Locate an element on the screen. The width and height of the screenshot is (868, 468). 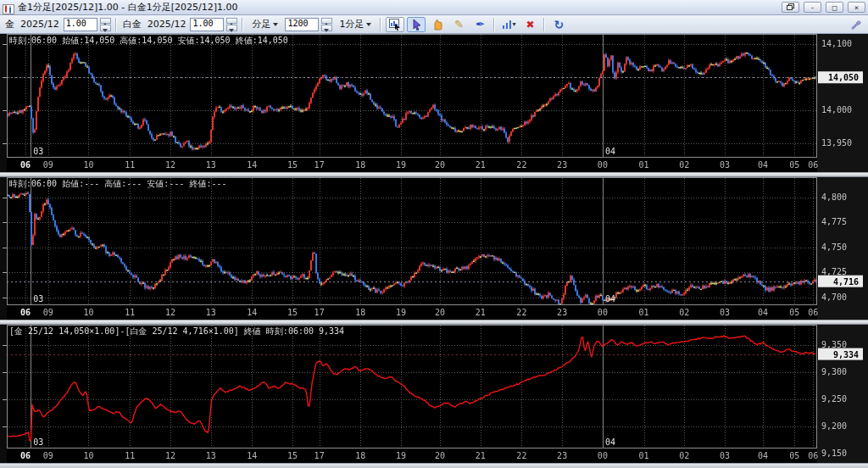
minimize-button: - is located at coordinates (812, 7).